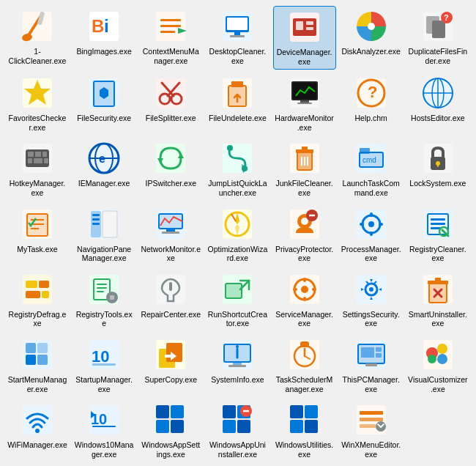  What do you see at coordinates (104, 355) in the screenshot?
I see `icon-img-startupmgr: 10` at bounding box center [104, 355].